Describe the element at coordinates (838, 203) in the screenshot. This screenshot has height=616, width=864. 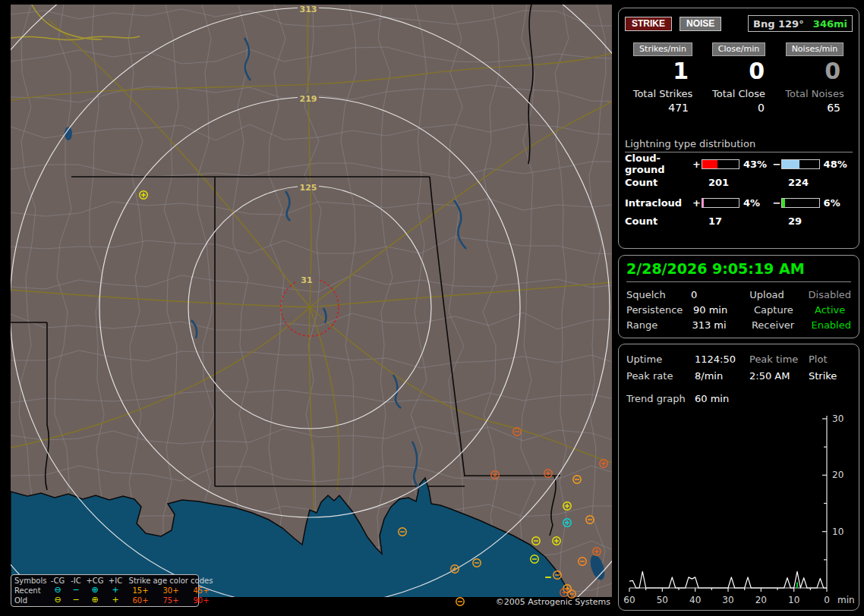
I see `ic-negative-pct: 6%` at that location.